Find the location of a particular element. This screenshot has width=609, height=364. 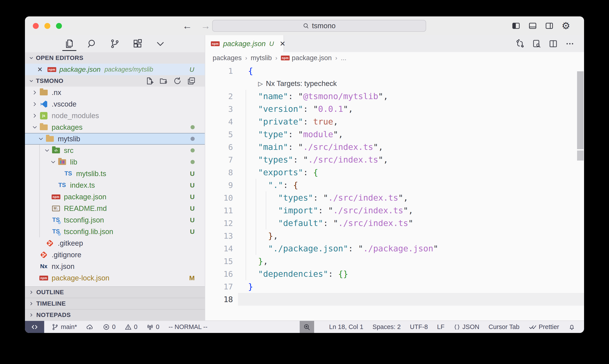

tree-row-node-modules: jsnode_modules is located at coordinates (115, 116).